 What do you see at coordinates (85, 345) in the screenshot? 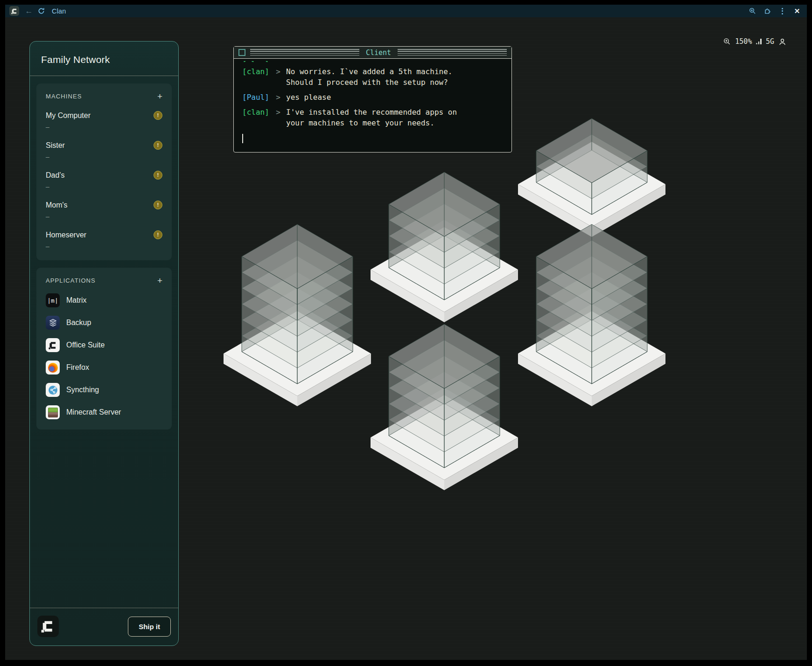
I see `application-label: Office Suite` at bounding box center [85, 345].